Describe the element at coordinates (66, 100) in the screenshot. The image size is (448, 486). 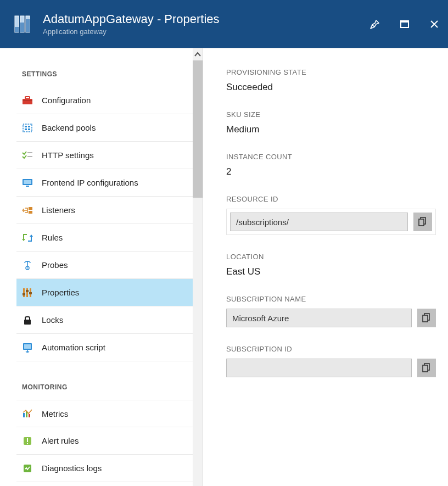
I see `sidebar-item-label: Configuration` at that location.